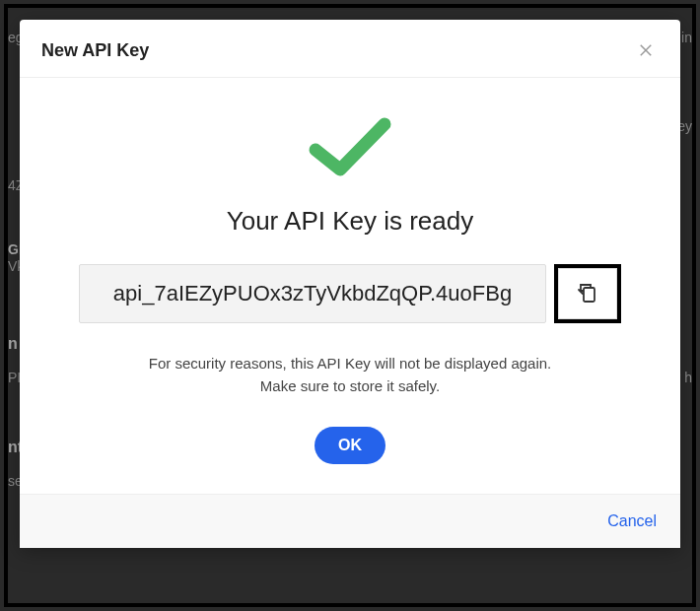 Image resolution: width=700 pixels, height=611 pixels. What do you see at coordinates (95, 51) in the screenshot?
I see `modal-title: New API Key` at bounding box center [95, 51].